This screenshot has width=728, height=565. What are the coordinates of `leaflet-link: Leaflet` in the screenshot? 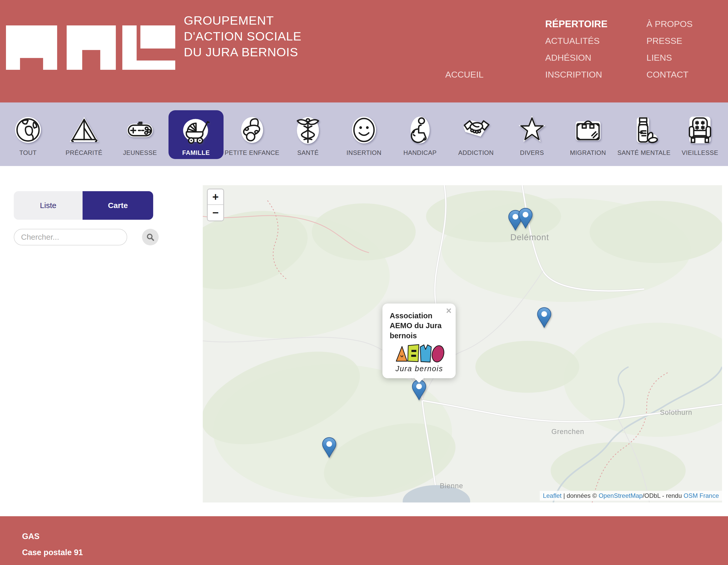 It's located at (552, 496).